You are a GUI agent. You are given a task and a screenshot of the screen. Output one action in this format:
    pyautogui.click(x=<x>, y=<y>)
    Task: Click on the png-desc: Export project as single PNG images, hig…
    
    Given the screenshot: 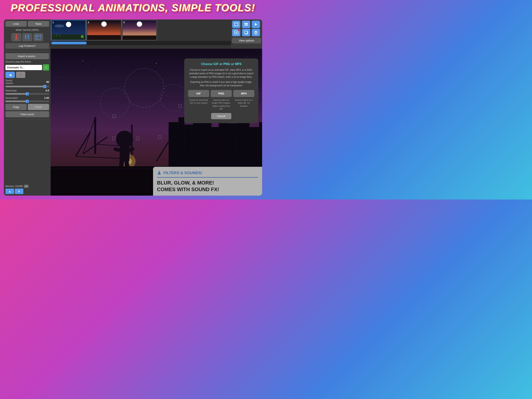 What is the action you would take?
    pyautogui.click(x=221, y=105)
    